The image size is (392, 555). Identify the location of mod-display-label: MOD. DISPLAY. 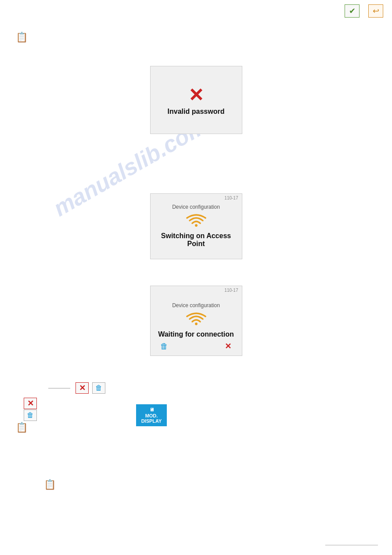
(151, 418).